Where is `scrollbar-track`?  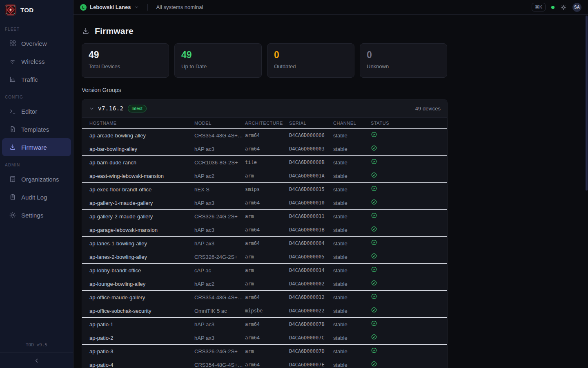
scrollbar-track is located at coordinates (586, 191).